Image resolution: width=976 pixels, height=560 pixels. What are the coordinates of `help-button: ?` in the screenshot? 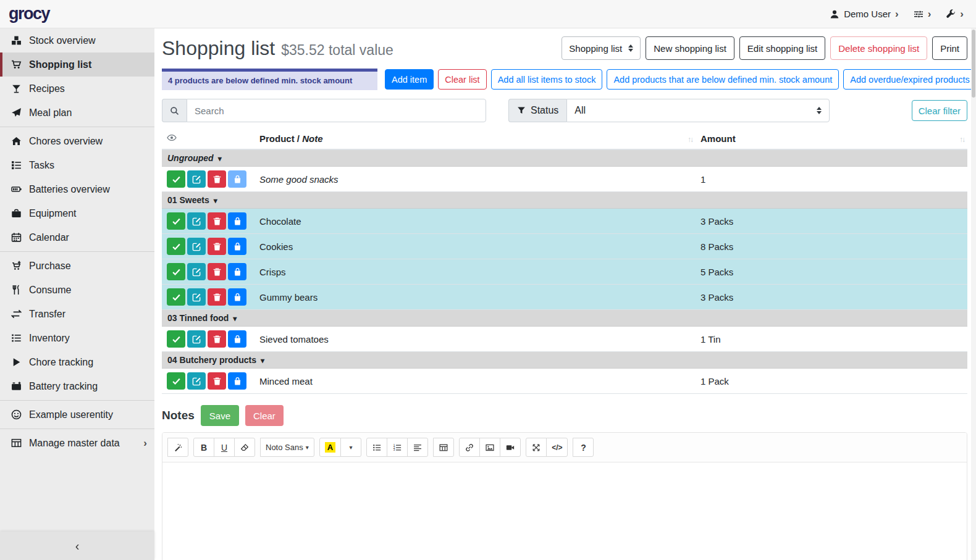 It's located at (583, 447).